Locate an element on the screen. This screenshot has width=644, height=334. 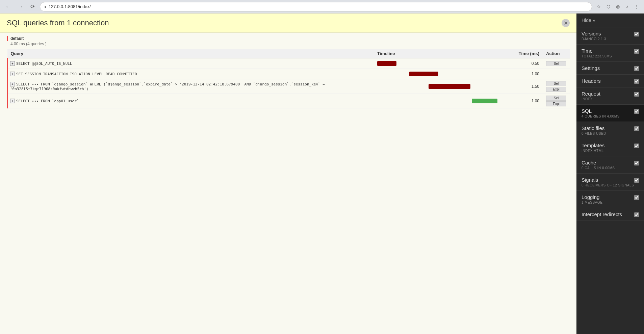
sidebar-item-request: Requestindex is located at coordinates (610, 96).